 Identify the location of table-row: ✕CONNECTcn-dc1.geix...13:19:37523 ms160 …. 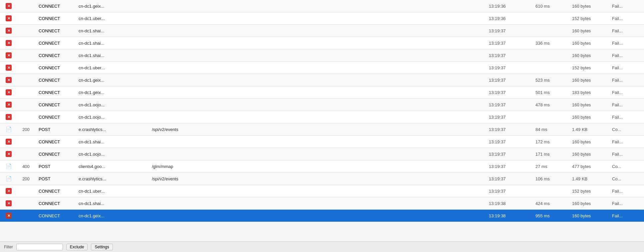
(322, 80).